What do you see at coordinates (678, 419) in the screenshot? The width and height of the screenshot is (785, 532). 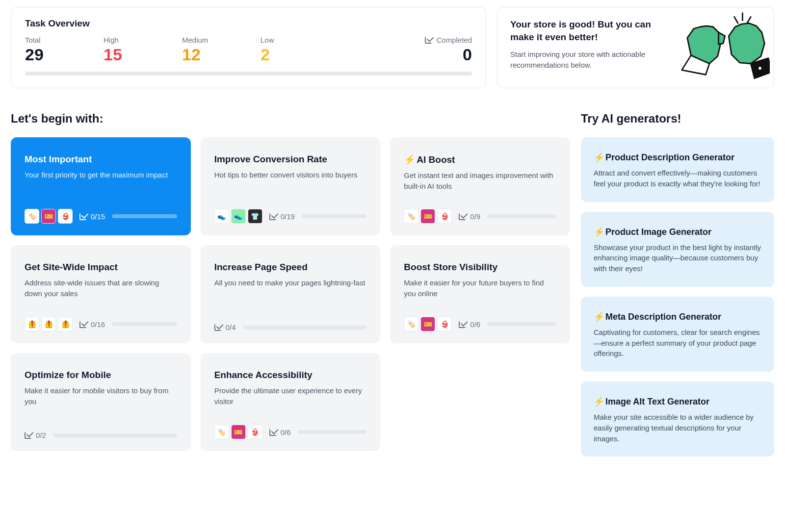 I see `ai-tile-alt-text: ⚡Image Alt Text Generator Make your site…` at bounding box center [678, 419].